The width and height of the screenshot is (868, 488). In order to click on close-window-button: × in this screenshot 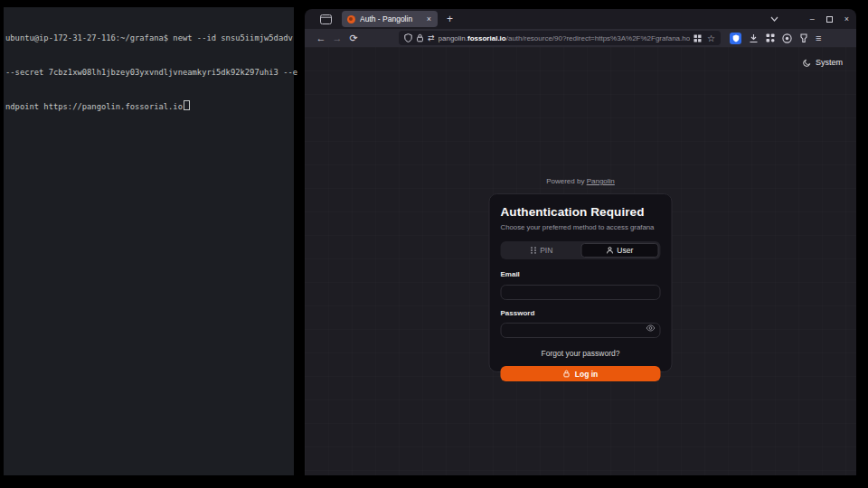, I will do `click(846, 19)`.